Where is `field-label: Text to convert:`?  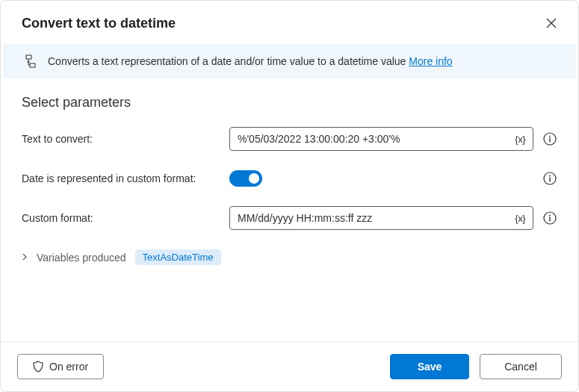 field-label: Text to convert: is located at coordinates (126, 139).